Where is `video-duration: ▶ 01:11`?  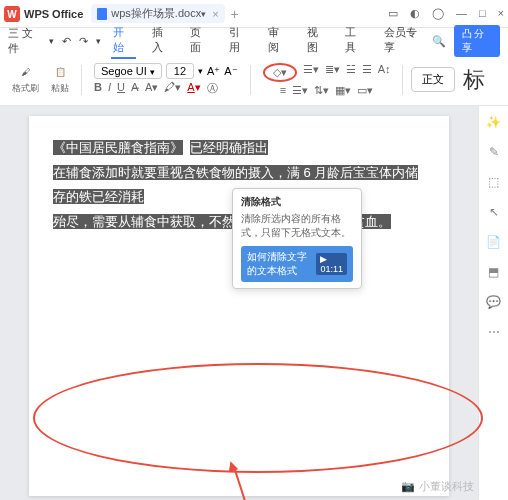 video-duration: ▶ 01:11 is located at coordinates (332, 264).